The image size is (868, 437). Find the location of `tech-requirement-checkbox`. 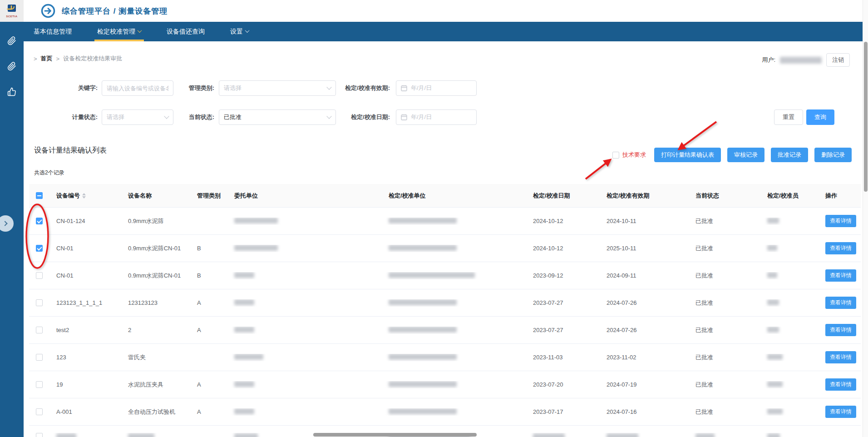

tech-requirement-checkbox is located at coordinates (616, 155).